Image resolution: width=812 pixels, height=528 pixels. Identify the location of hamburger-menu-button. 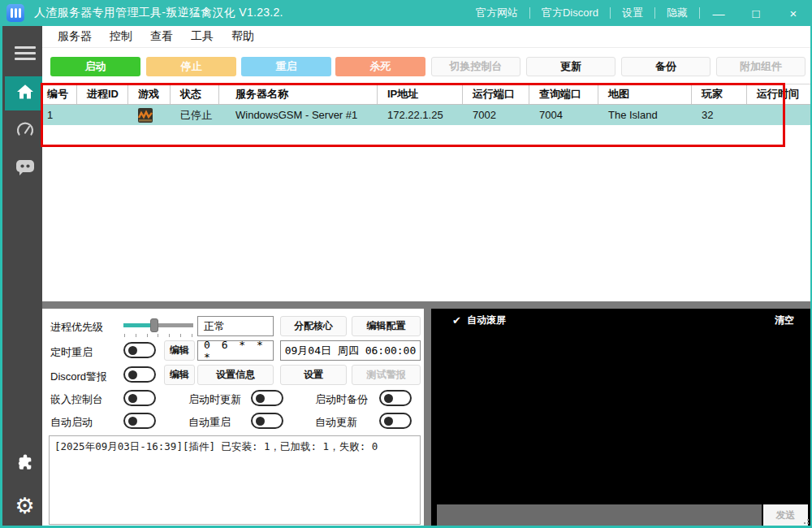
(24, 53).